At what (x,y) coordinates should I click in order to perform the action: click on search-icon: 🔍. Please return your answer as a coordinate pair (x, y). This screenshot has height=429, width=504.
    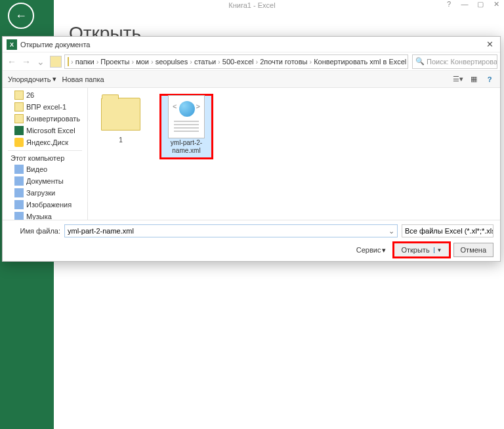
    Looking at the image, I should click on (420, 62).